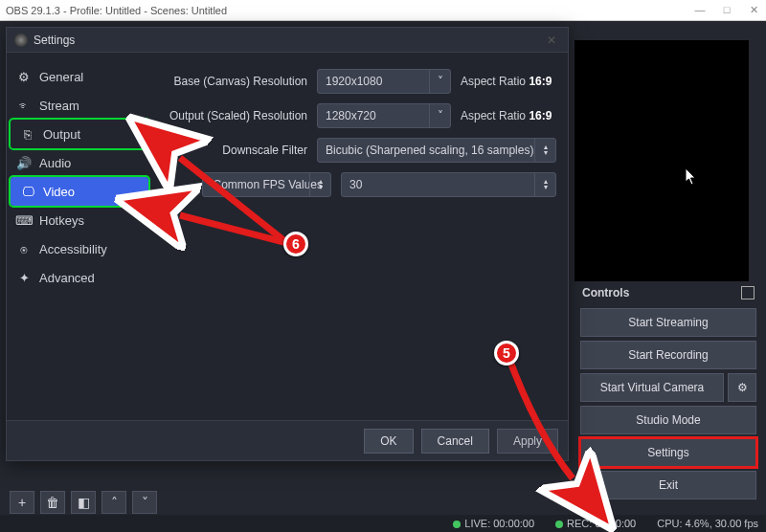  I want to click on sidebar-item-hotkeys: ⌨Hotkeys, so click(79, 220).